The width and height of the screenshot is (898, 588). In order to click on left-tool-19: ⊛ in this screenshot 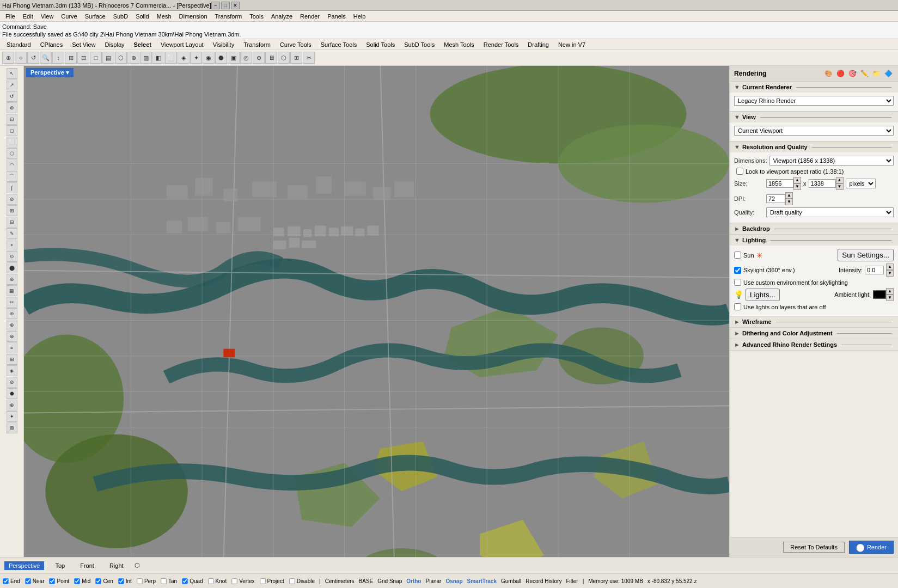, I will do `click(12, 279)`.